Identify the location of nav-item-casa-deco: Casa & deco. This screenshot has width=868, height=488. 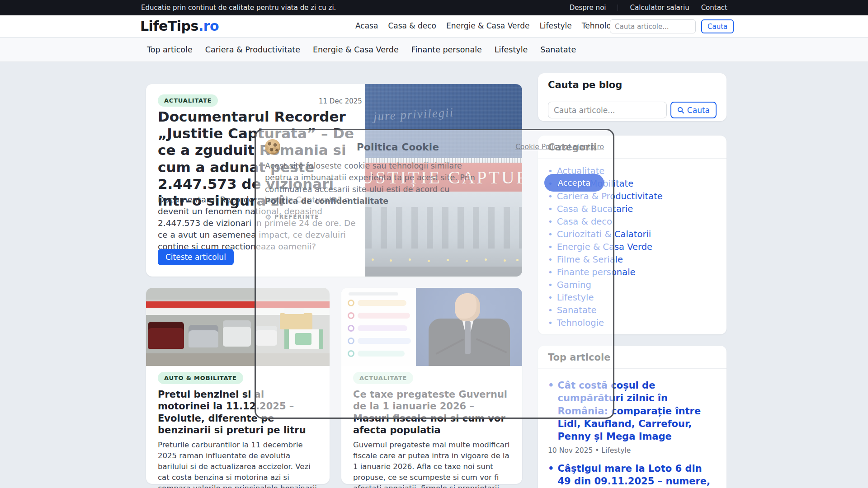
(412, 26).